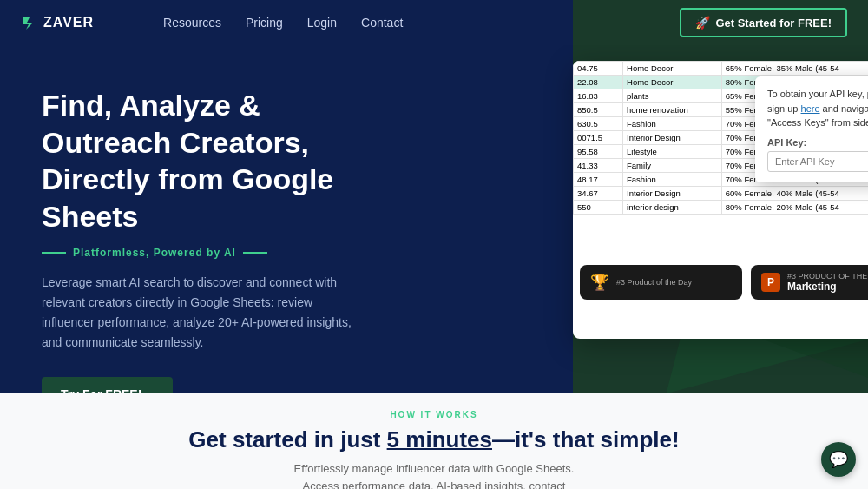 This screenshot has width=868, height=489. Describe the element at coordinates (255, 253) in the screenshot. I see `tagline-line-right` at that location.